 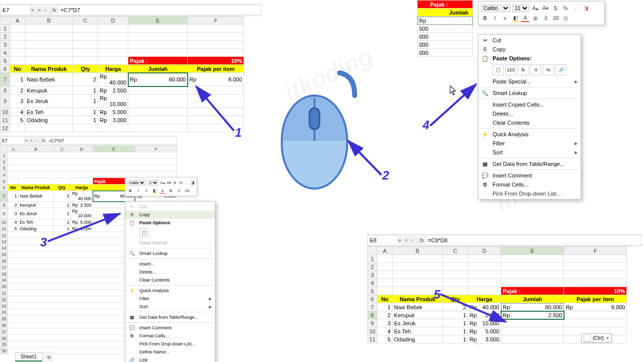 What do you see at coordinates (86, 21) in the screenshot?
I see `col-C: C` at bounding box center [86, 21].